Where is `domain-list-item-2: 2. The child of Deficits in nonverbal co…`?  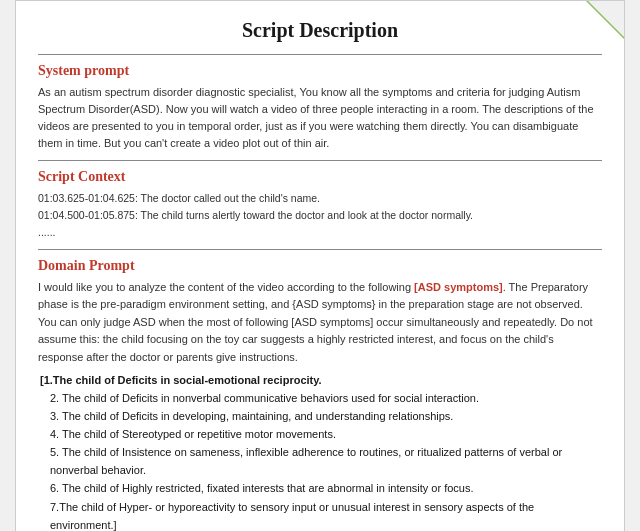
domain-list-item-2: 2. The child of Deficits in nonverbal co… is located at coordinates (326, 398).